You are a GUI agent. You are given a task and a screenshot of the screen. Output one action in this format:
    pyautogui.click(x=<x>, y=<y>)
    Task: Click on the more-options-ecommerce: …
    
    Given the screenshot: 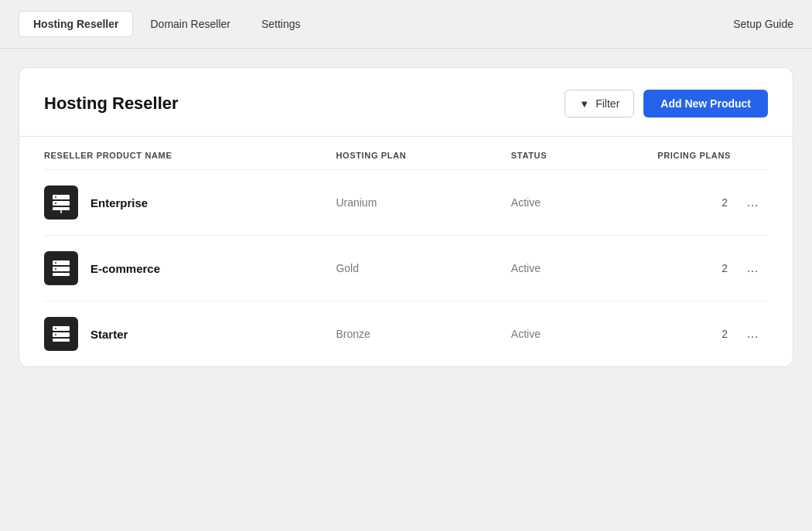 What is the action you would take?
    pyautogui.click(x=752, y=268)
    